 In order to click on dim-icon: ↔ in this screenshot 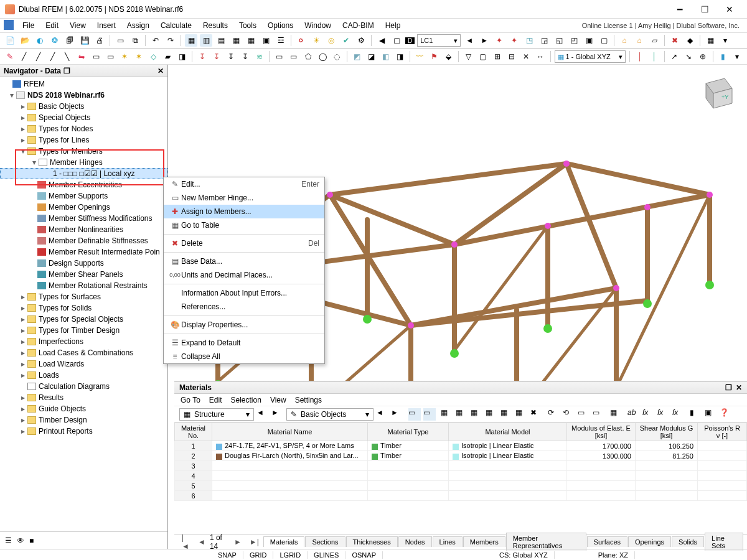, I will do `click(540, 57)`.